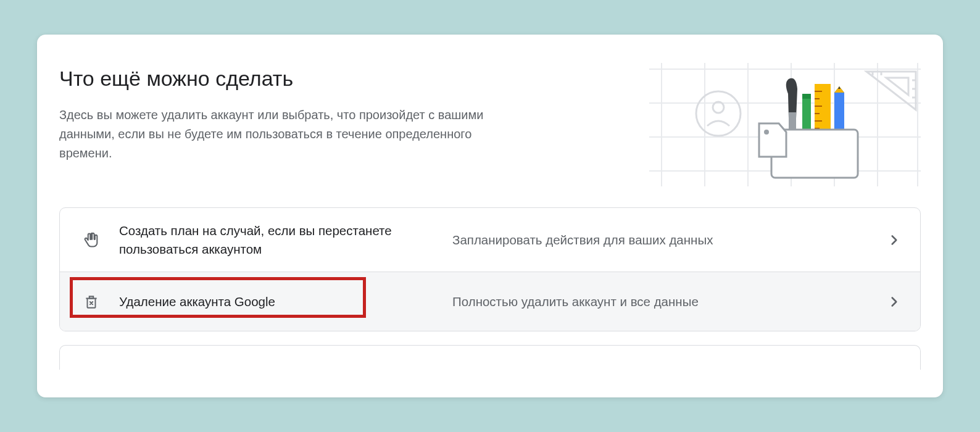 This screenshot has width=980, height=432. I want to click on row-subtitle: Полностью удалить аккаунт и все данные, so click(665, 302).